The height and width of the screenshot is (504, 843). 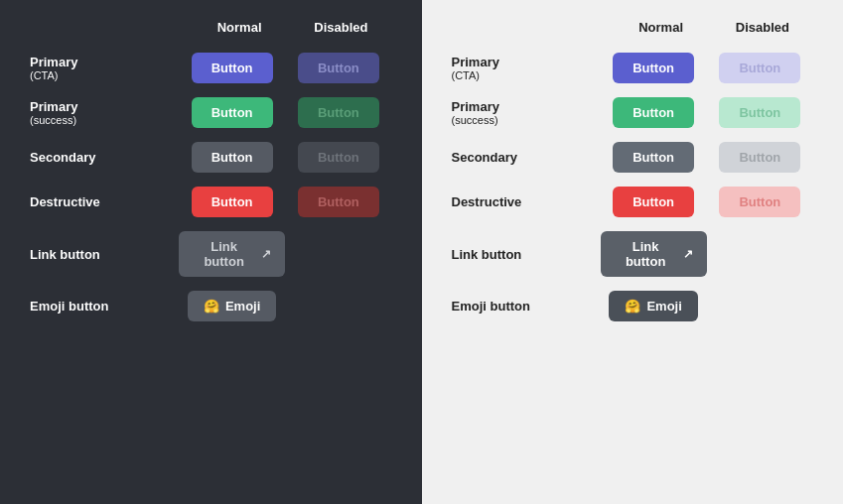 I want to click on dark-row-success: Primary (success) Button Button, so click(x=211, y=113).